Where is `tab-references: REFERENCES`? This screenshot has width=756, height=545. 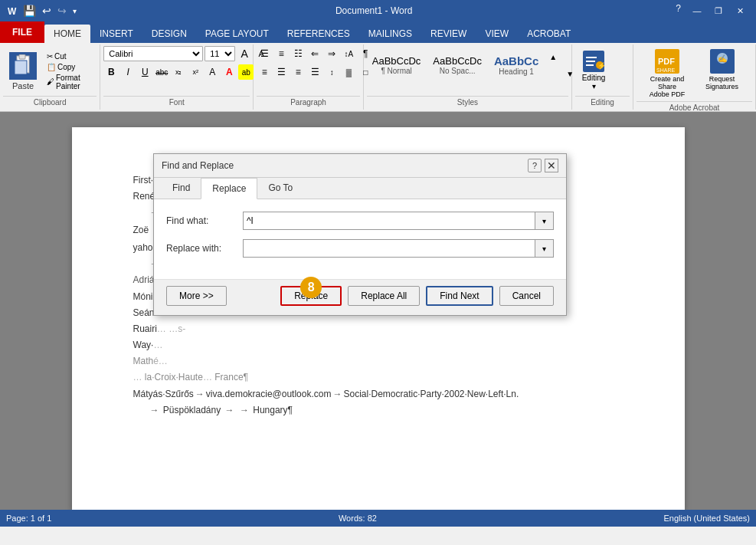
tab-references: REFERENCES is located at coordinates (319, 34).